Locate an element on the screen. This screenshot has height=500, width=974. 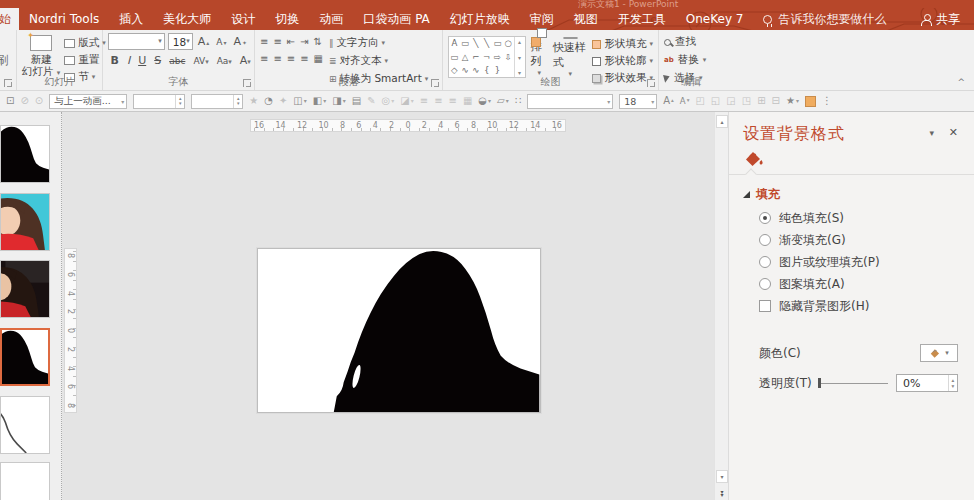
shape-outline-button: 形状轮廓▾ is located at coordinates (622, 61).